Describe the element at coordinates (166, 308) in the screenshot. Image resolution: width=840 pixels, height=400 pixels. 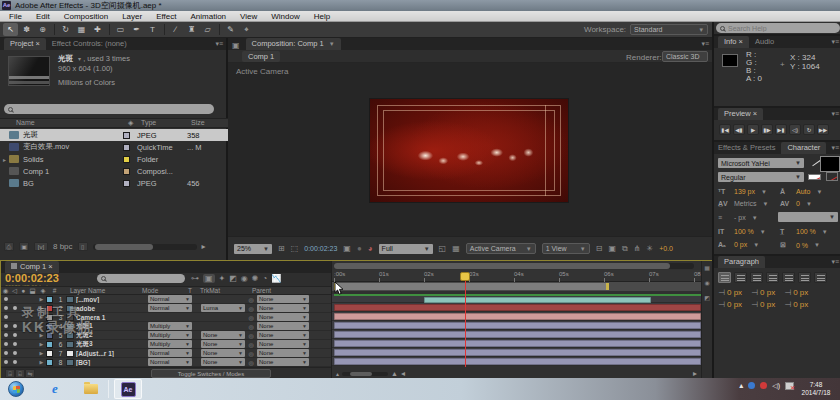
I see `timeline-layer-row: ▶2adobeNormal▼Luma▼◎None▼` at that location.